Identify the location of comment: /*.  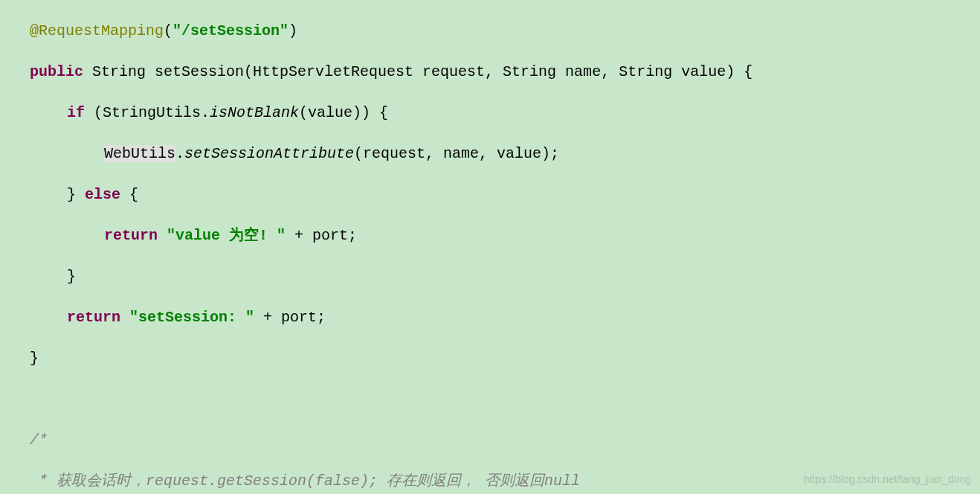
(39, 440).